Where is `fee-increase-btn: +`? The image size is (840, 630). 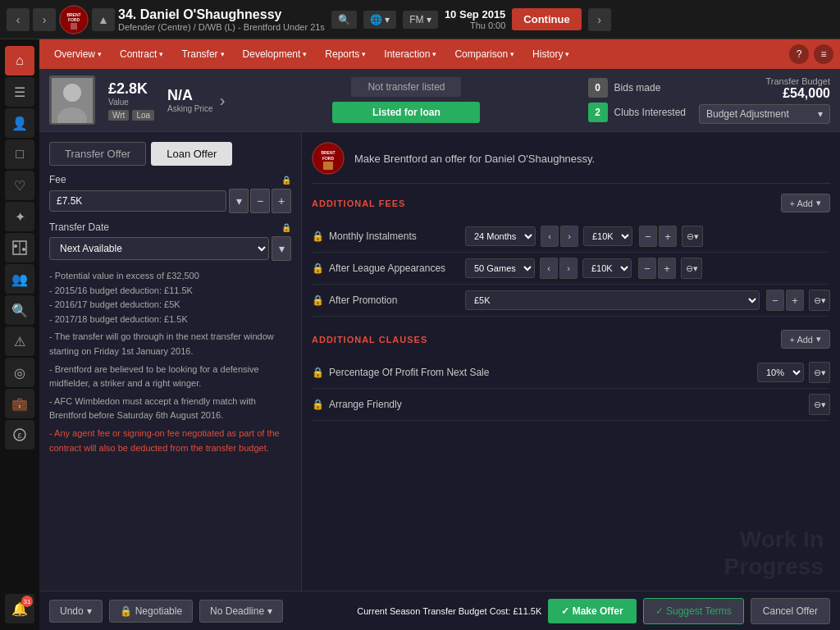 fee-increase-btn: + is located at coordinates (281, 201).